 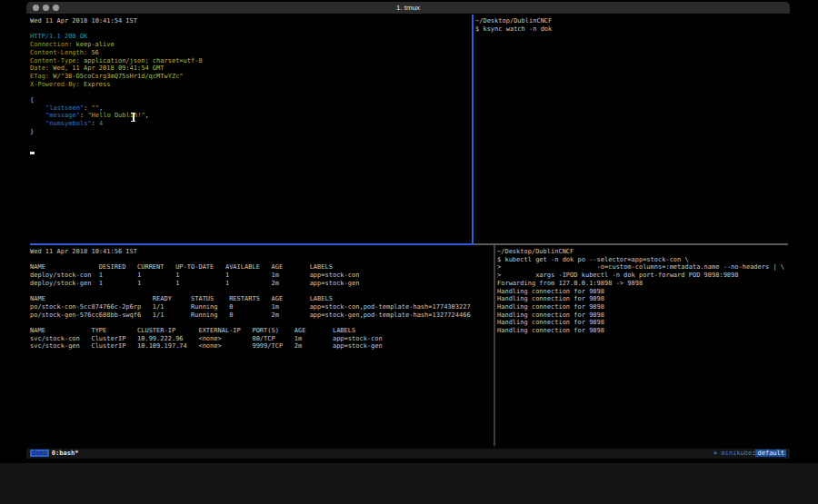 What do you see at coordinates (251, 109) in the screenshot?
I see `json-entry: "lastseen": "",` at bounding box center [251, 109].